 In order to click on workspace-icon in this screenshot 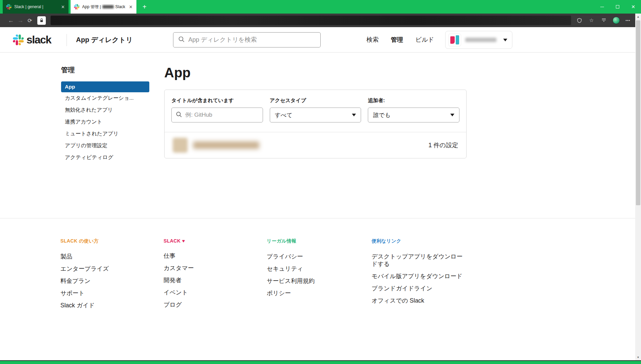, I will do `click(455, 40)`.